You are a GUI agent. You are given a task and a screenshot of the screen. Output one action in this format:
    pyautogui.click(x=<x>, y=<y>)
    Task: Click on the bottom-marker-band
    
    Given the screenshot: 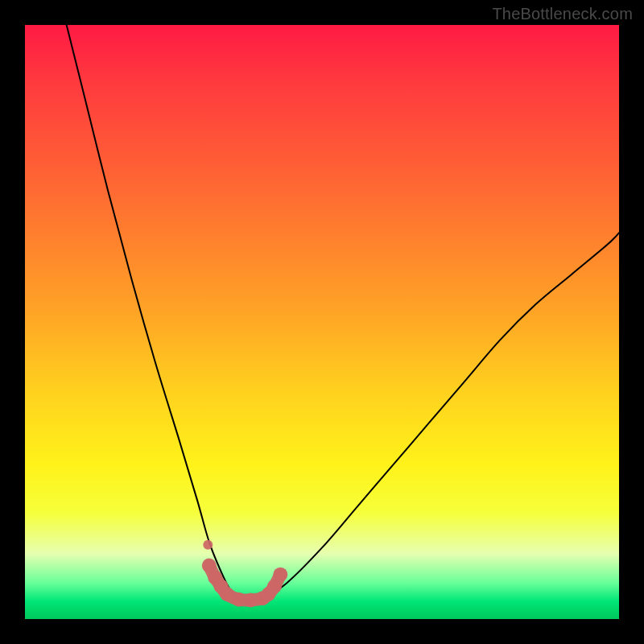 What is the action you would take?
    pyautogui.click(x=245, y=574)
    